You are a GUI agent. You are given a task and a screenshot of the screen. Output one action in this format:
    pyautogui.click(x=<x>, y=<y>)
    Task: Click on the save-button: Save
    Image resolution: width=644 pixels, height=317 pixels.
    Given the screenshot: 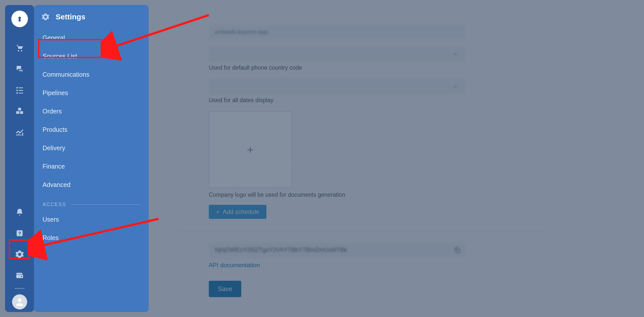 What is the action you would take?
    pyautogui.click(x=225, y=289)
    